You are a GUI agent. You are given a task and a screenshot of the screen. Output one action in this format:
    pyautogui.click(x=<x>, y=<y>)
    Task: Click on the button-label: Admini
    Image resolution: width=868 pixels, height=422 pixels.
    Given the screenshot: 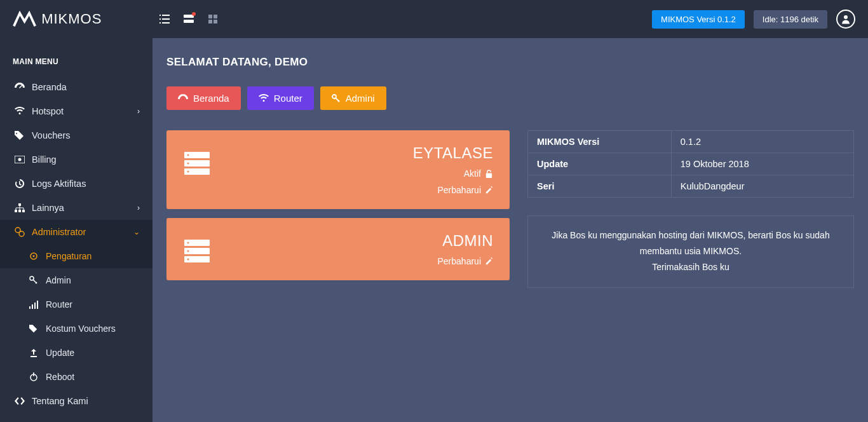 What is the action you would take?
    pyautogui.click(x=360, y=98)
    